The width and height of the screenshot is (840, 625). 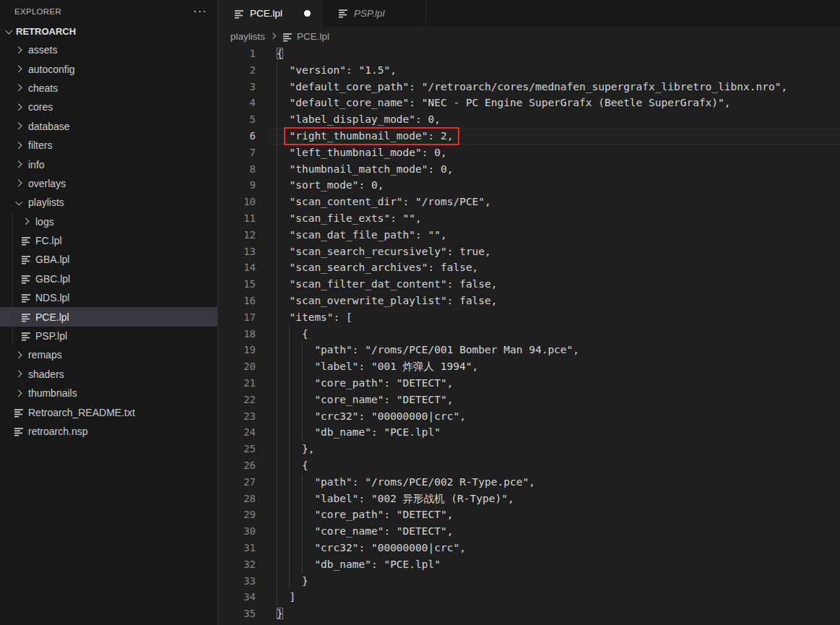 What do you see at coordinates (43, 88) in the screenshot?
I see `sidebar-item-label: cheats` at bounding box center [43, 88].